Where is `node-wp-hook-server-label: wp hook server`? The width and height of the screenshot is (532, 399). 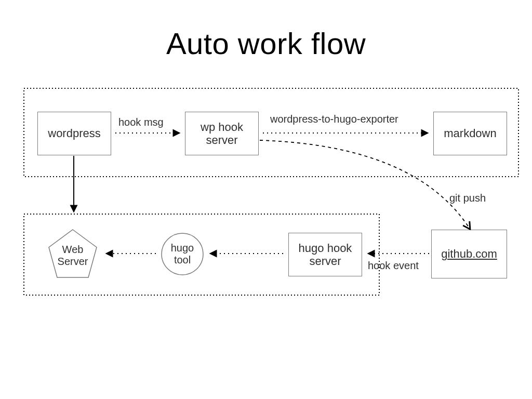 node-wp-hook-server-label: wp hook server is located at coordinates (222, 134).